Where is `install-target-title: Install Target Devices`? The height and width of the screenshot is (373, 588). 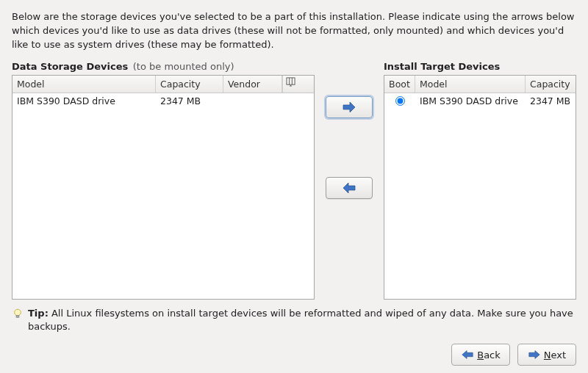 install-target-title: Install Target Devices is located at coordinates (480, 66).